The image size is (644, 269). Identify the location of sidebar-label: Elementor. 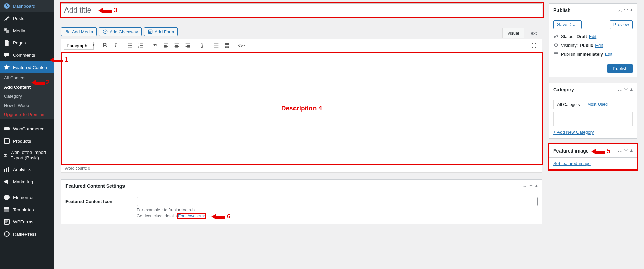
(23, 198).